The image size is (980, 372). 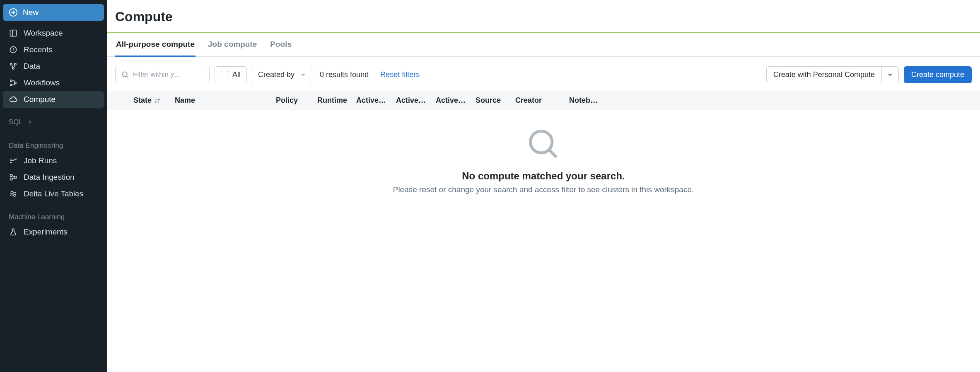 What do you see at coordinates (169, 75) in the screenshot?
I see `filter-input` at bounding box center [169, 75].